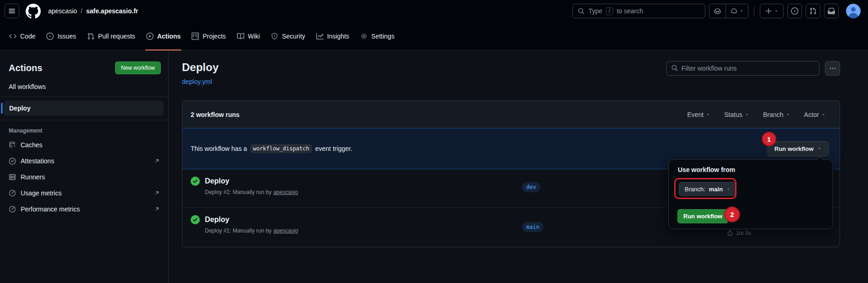 The image size is (868, 283). I want to click on branch-value: main, so click(716, 189).